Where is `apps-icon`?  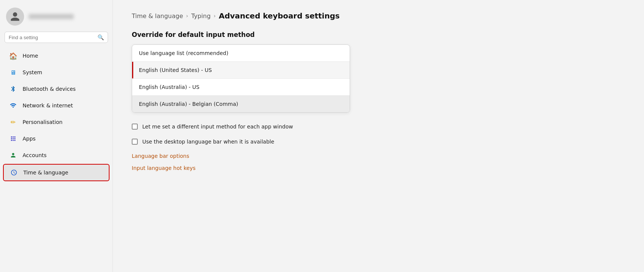
apps-icon is located at coordinates (13, 139).